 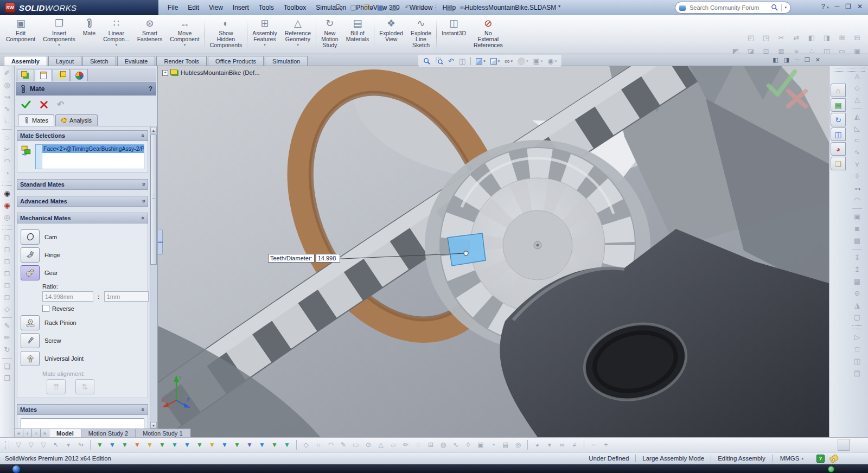 What do you see at coordinates (65, 61) in the screenshot?
I see `tab-layout: Layout` at bounding box center [65, 61].